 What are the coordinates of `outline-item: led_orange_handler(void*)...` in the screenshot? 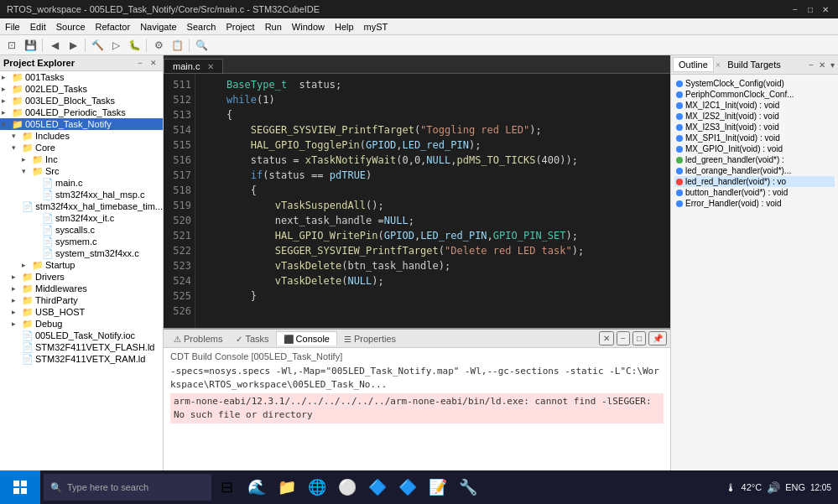 It's located at (755, 171).